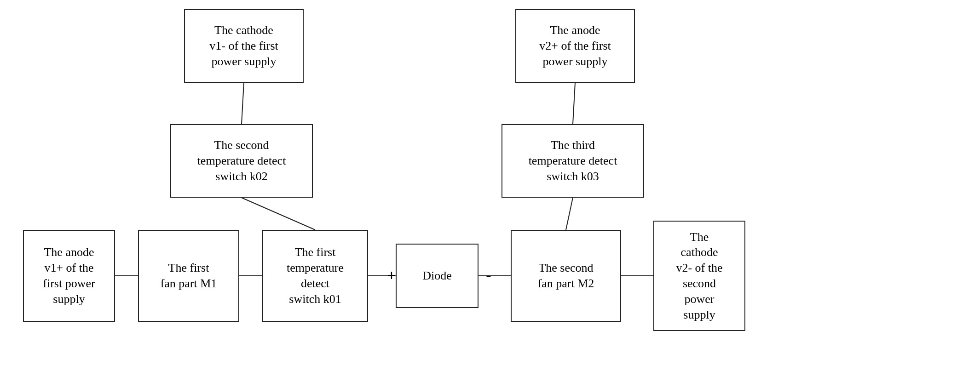  What do you see at coordinates (189, 276) in the screenshot?
I see `first-fan-label: The first fan part M1` at bounding box center [189, 276].